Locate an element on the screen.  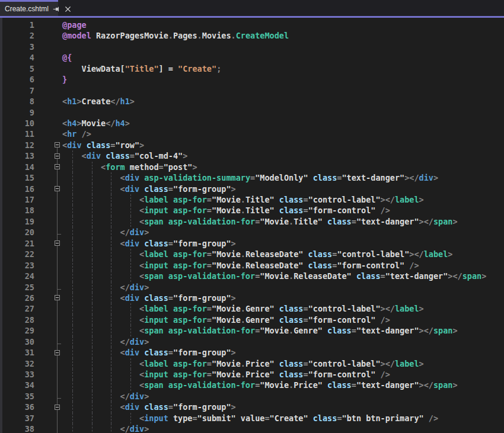
code-line: 14 <form method="post"> is located at coordinates (252, 167).